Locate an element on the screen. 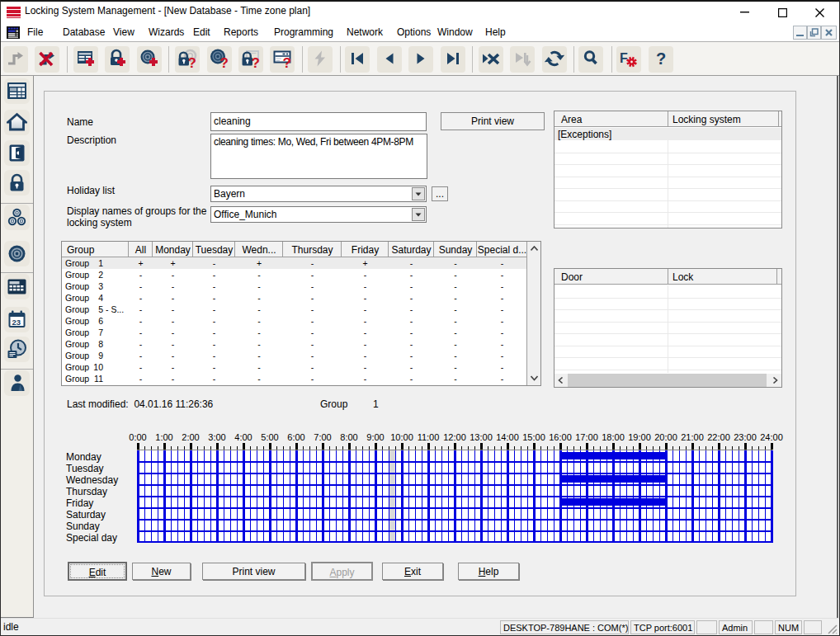 This screenshot has height=636, width=840. svg-text: 22:00 is located at coordinates (719, 437).